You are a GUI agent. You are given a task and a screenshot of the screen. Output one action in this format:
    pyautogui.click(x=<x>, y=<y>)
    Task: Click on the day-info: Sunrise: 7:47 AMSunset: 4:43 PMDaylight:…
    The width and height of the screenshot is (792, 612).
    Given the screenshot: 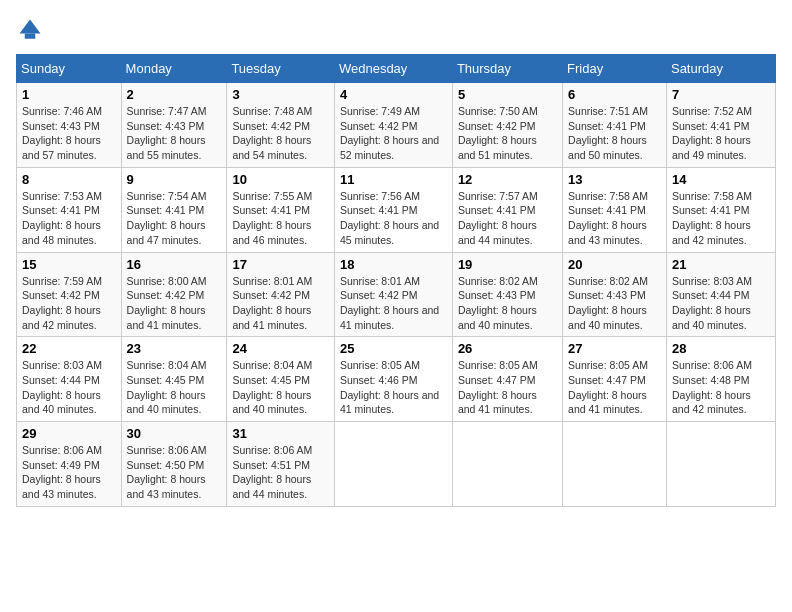 What is the action you would take?
    pyautogui.click(x=167, y=133)
    